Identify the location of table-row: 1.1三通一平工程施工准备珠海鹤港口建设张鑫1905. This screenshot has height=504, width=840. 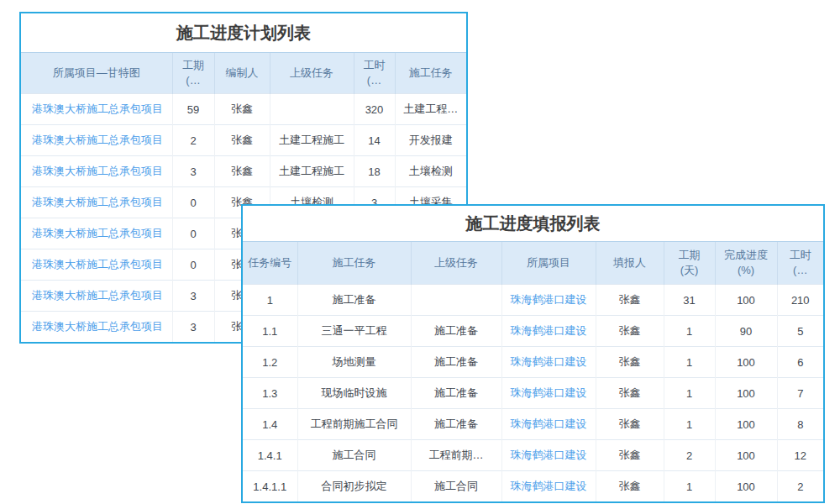
(533, 331).